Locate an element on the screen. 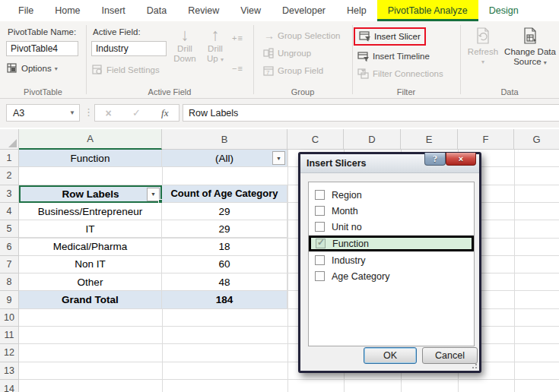 This screenshot has width=559, height=392. cell-b3-value-header: Count of Age Category is located at coordinates (225, 194).